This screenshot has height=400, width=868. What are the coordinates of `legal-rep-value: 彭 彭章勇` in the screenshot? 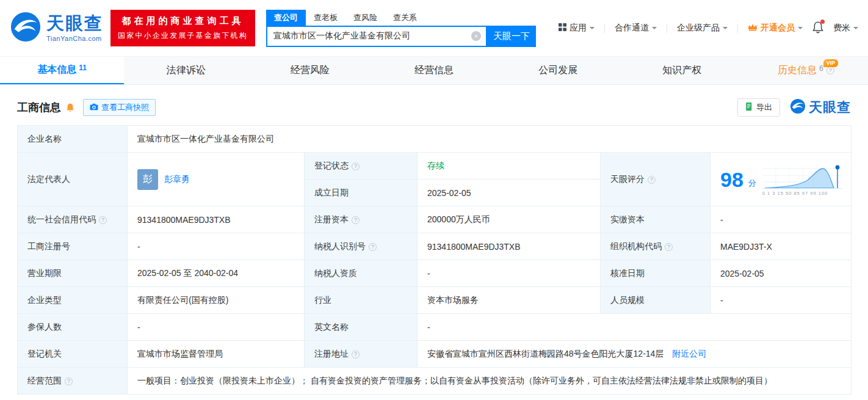 It's located at (216, 180).